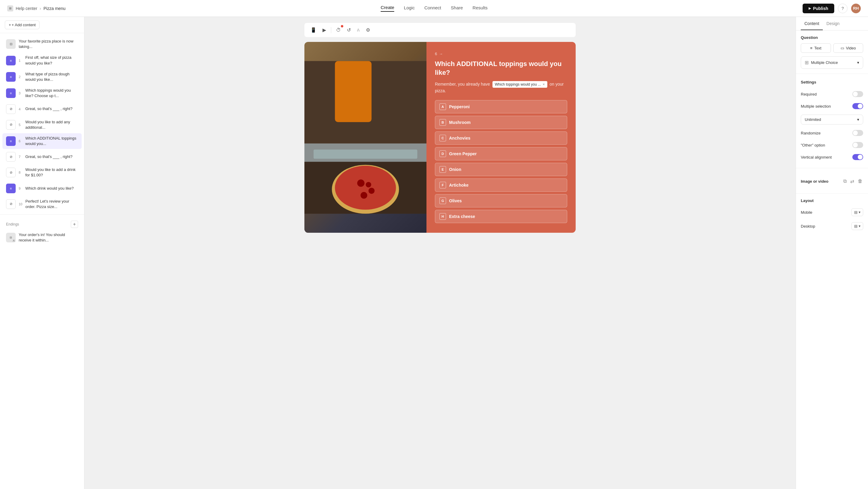 This screenshot has height=489, width=868. Describe the element at coordinates (860, 181) in the screenshot. I see `delete-image-icon: 🗑` at that location.